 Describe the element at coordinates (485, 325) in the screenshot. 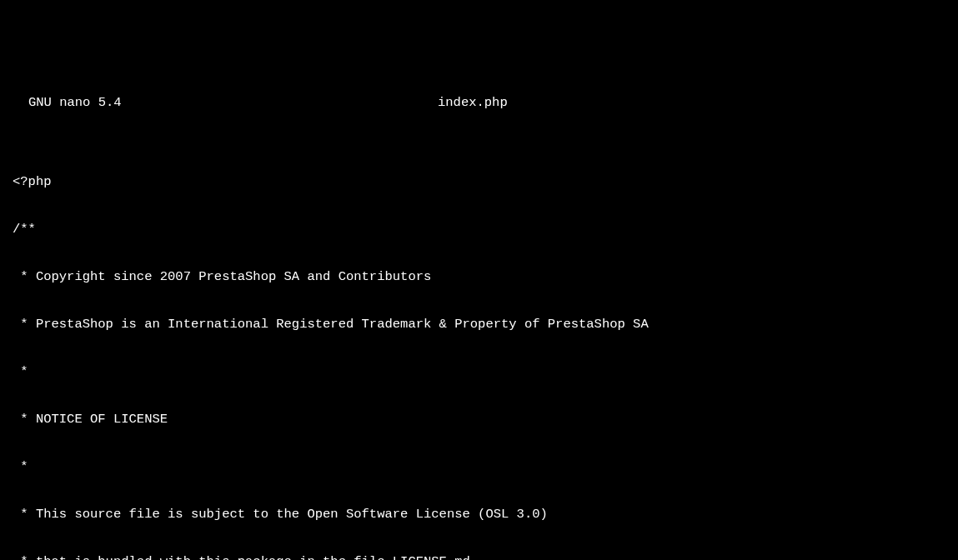

I see `code-line: * PrestaShop is an International Registe…` at that location.